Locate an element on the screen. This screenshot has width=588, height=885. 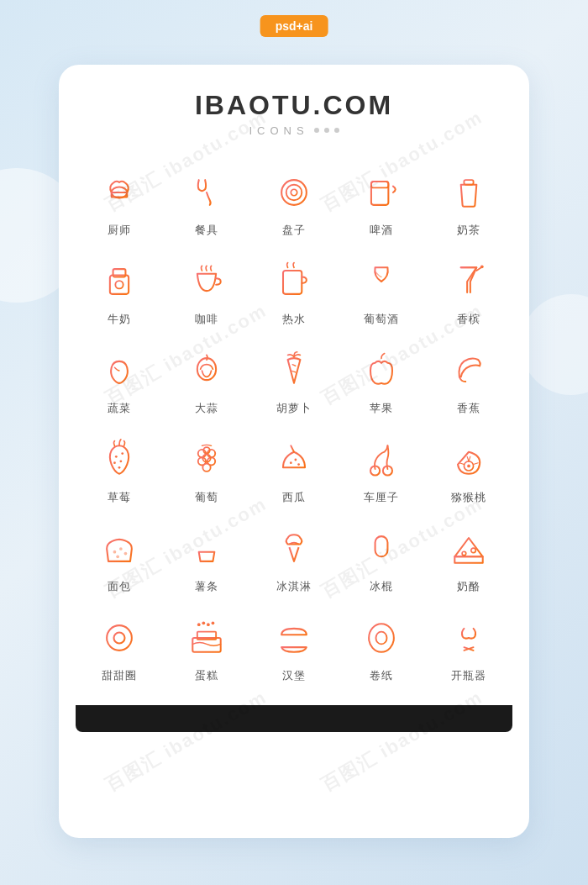
grape-label: 葡萄 is located at coordinates (207, 498).